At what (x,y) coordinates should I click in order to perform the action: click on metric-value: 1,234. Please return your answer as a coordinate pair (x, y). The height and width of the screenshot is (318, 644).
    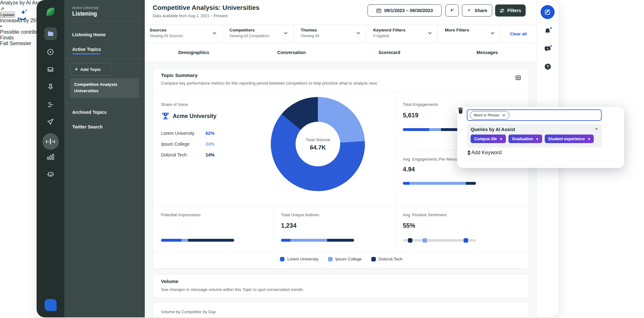
    Looking at the image, I should click on (289, 226).